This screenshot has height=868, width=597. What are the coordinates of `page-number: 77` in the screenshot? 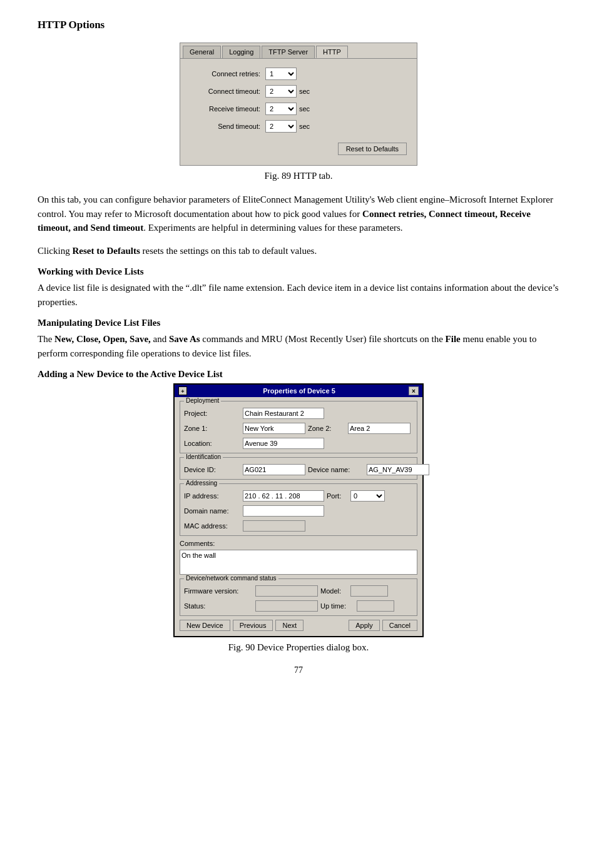 It's located at (298, 670).